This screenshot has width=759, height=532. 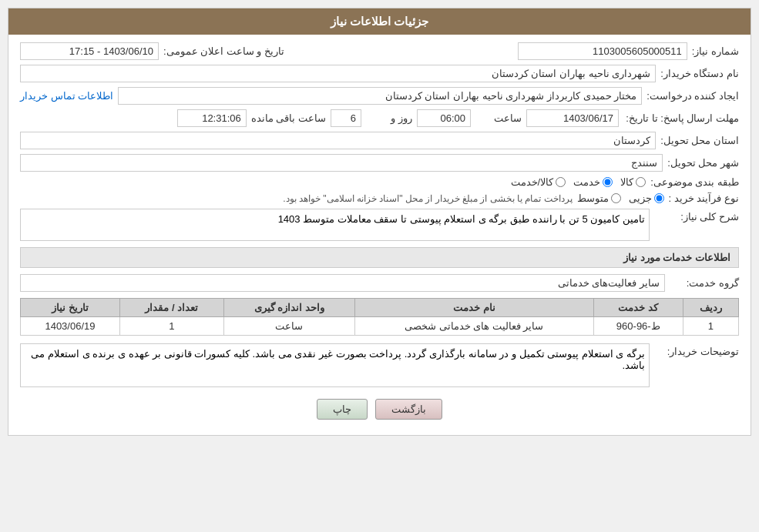 I want to click on creator-label: ایجاد کننده درخواست:, so click(x=693, y=95).